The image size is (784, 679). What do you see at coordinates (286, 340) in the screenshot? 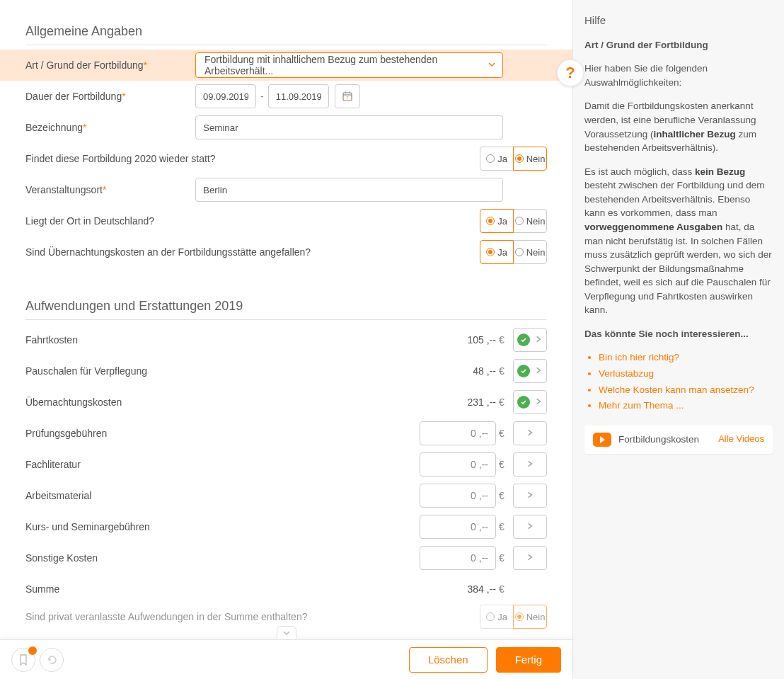
I see `expense-row: Fahrtkosten 105 ,-- €` at bounding box center [286, 340].